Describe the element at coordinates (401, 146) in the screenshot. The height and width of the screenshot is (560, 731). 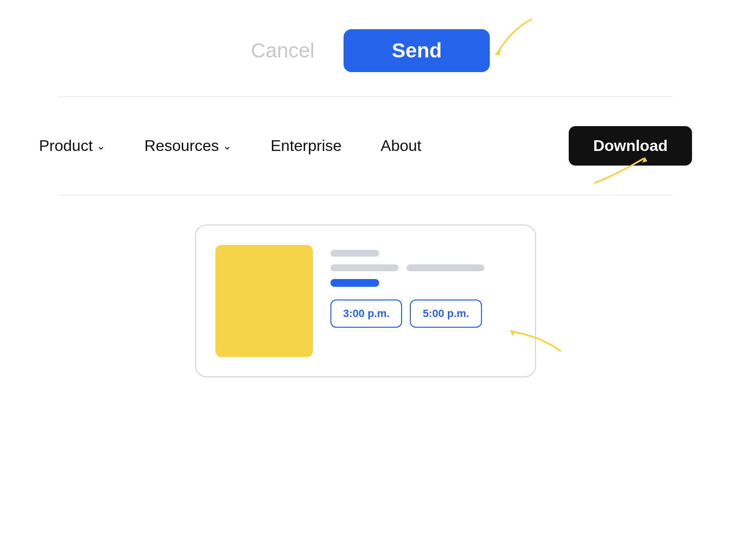
I see `about-label: About` at that location.